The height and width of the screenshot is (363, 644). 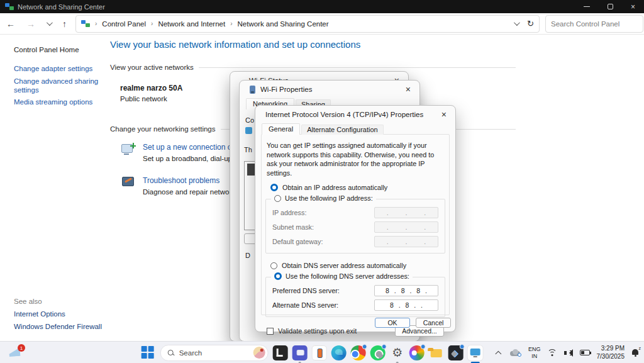 I want to click on back-icon: ←, so click(x=11, y=24).